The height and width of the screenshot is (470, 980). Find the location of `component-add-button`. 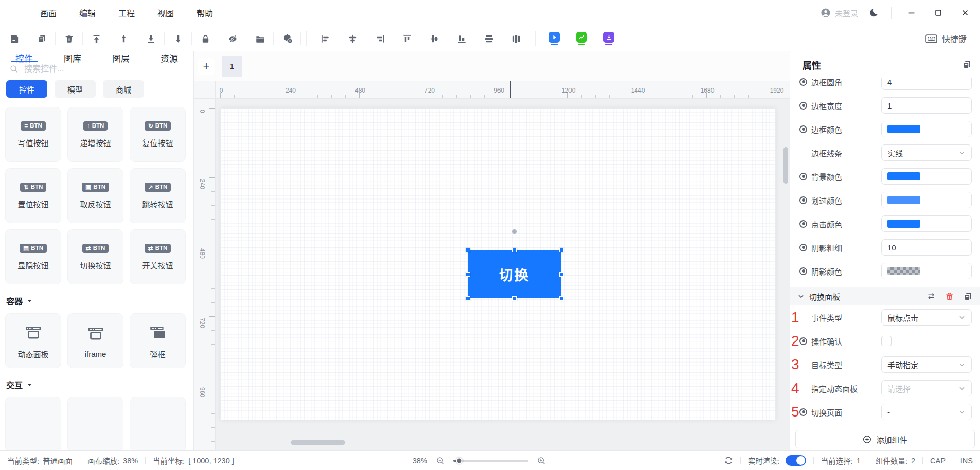

component-add-button is located at coordinates (287, 39).